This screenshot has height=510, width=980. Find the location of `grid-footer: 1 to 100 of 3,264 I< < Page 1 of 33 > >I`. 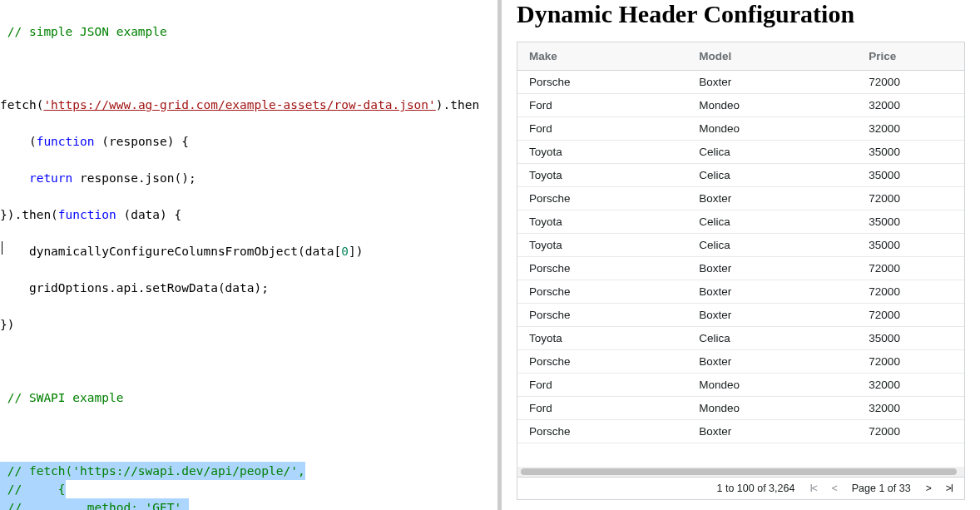

grid-footer: 1 to 100 of 3,264 I< < Page 1 of 33 > >I is located at coordinates (740, 488).